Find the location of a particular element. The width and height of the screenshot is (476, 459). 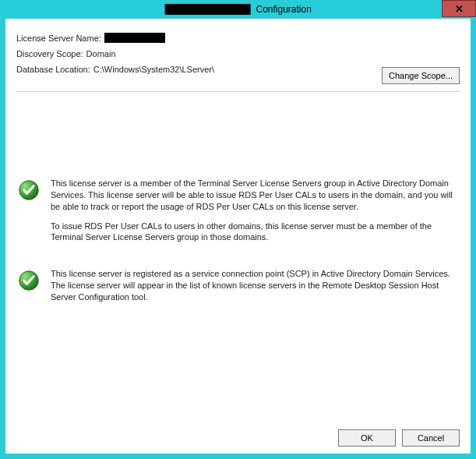

title-text: Configuration is located at coordinates (284, 9).